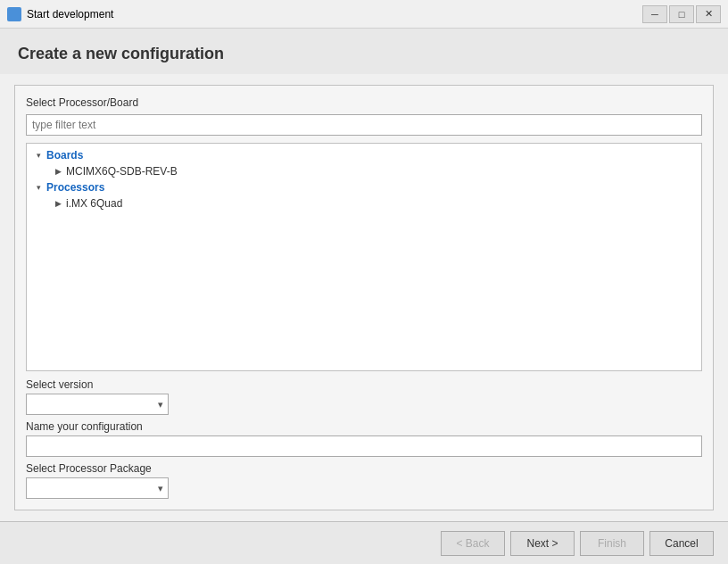 This screenshot has width=728, height=564. Describe the element at coordinates (612, 543) in the screenshot. I see `finish-button: Finish` at that location.